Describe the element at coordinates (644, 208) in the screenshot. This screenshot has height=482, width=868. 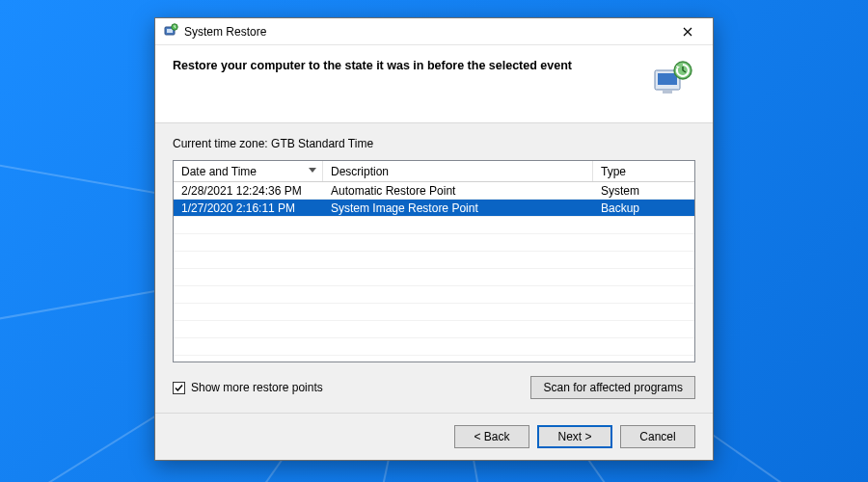
I see `cell-type: Backup` at that location.